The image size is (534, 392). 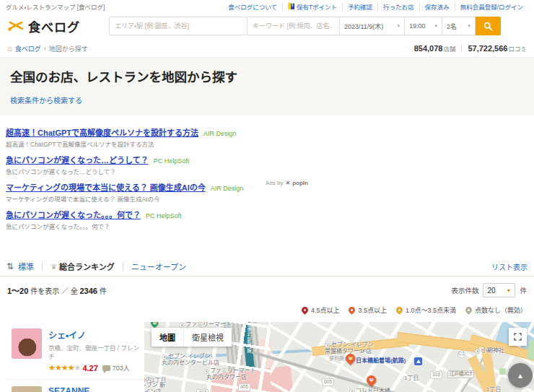 What do you see at coordinates (488, 26) in the screenshot?
I see `search-button` at bounding box center [488, 26].